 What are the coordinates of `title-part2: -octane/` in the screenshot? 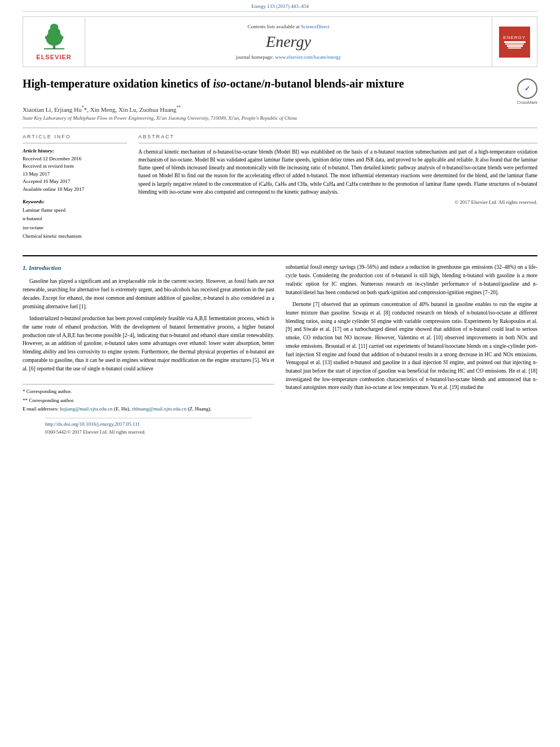 It's located at (246, 84).